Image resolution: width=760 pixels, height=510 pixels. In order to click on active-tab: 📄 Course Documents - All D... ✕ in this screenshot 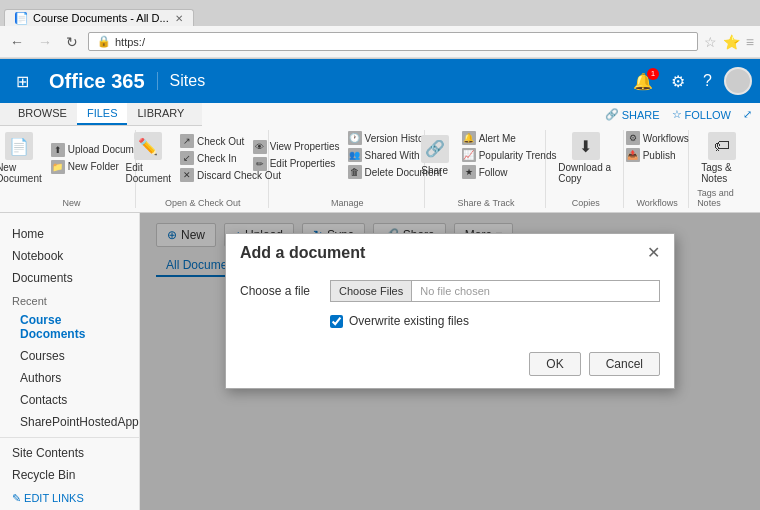, I will do `click(99, 18)`.